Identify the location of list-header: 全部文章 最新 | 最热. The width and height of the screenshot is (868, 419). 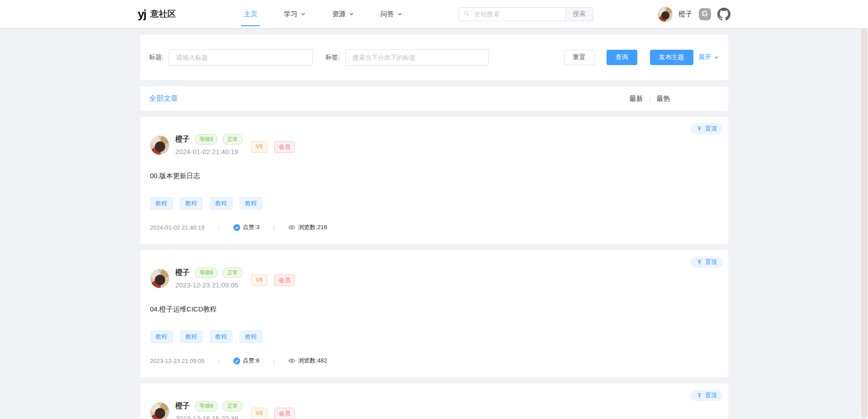
(434, 99).